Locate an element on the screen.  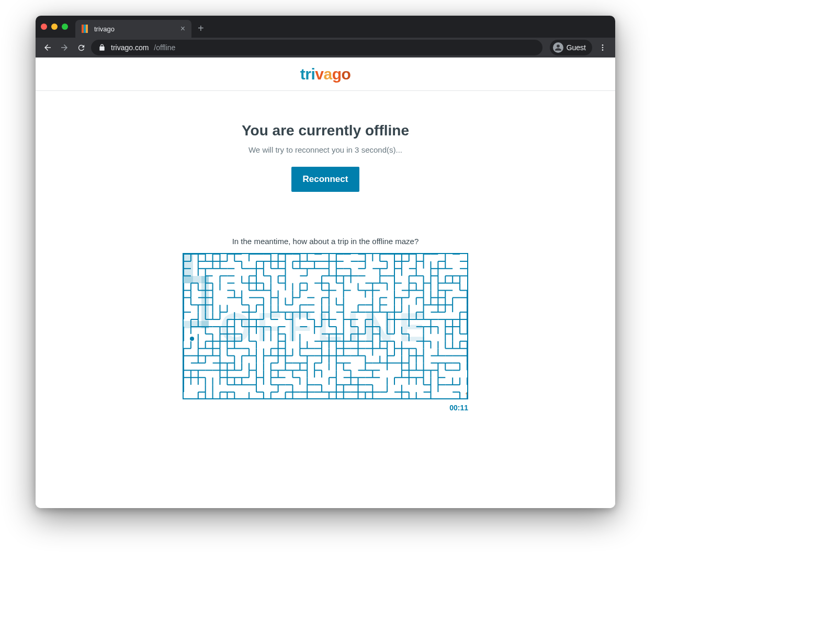
back-button is located at coordinates (48, 48).